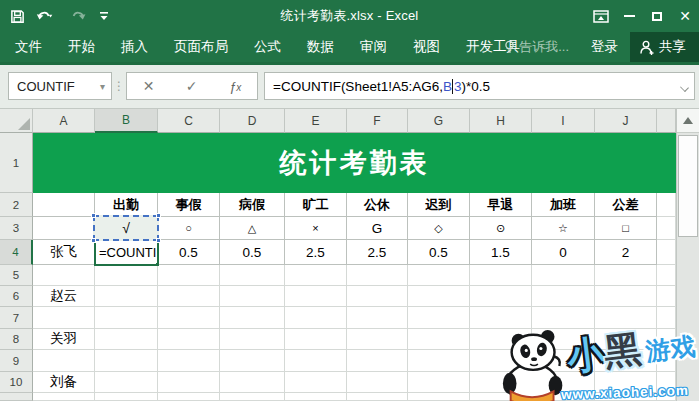  I want to click on cell-title-banner: 统计考勤表, so click(354, 163).